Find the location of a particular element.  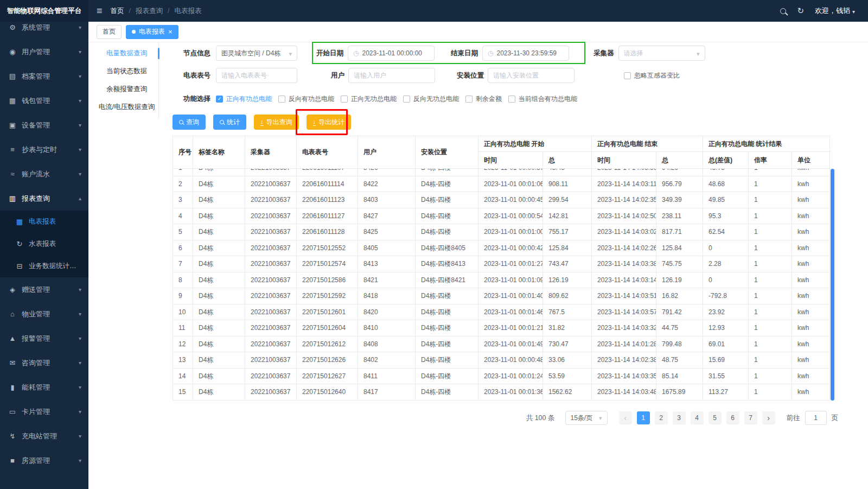

sidebar-item: ◈ 赠送管理 is located at coordinates (44, 290).